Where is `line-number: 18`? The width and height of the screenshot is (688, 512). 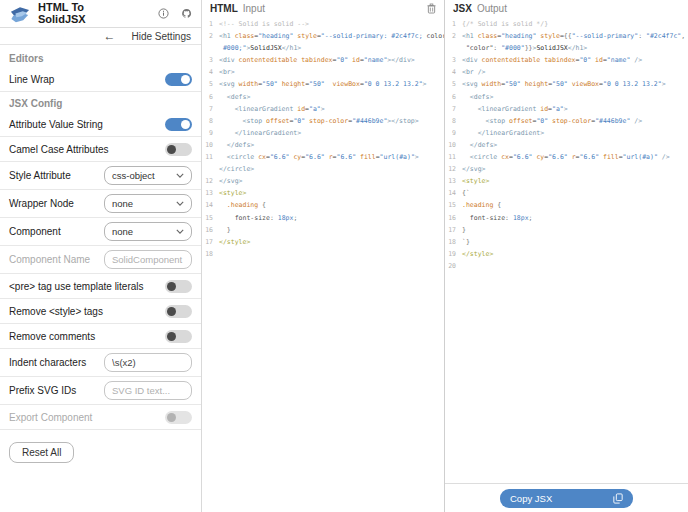
line-number: 18 is located at coordinates (450, 242).